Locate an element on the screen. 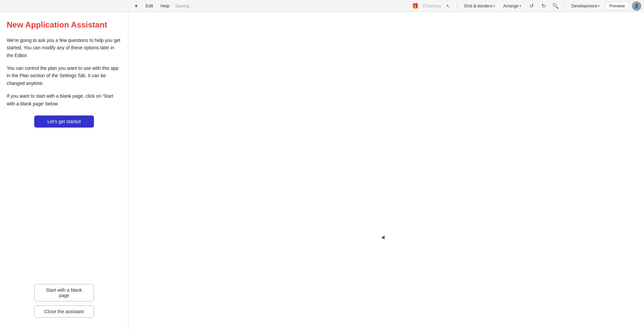  user-avatar: 👤 is located at coordinates (637, 6).